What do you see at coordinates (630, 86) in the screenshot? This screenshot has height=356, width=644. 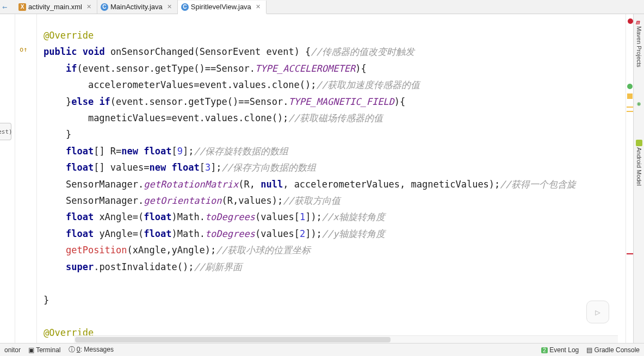 I see `ok-marker-icon` at bounding box center [630, 86].